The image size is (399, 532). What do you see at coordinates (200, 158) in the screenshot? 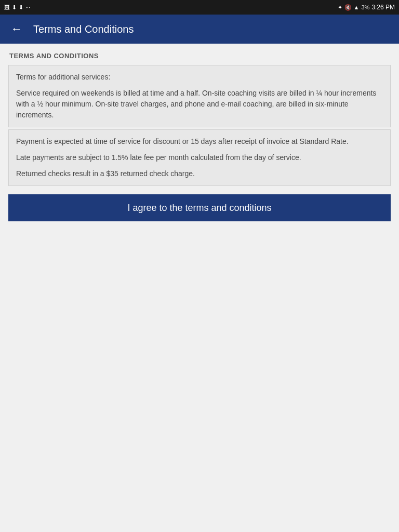
I see `terms-block-2: Payment is expected at time of service f…` at bounding box center [200, 158].